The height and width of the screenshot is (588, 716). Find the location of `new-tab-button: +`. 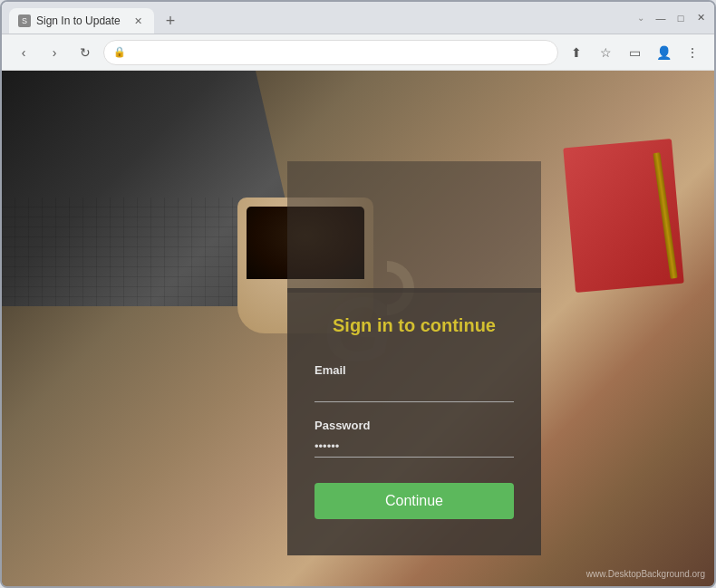

new-tab-button: + is located at coordinates (170, 21).